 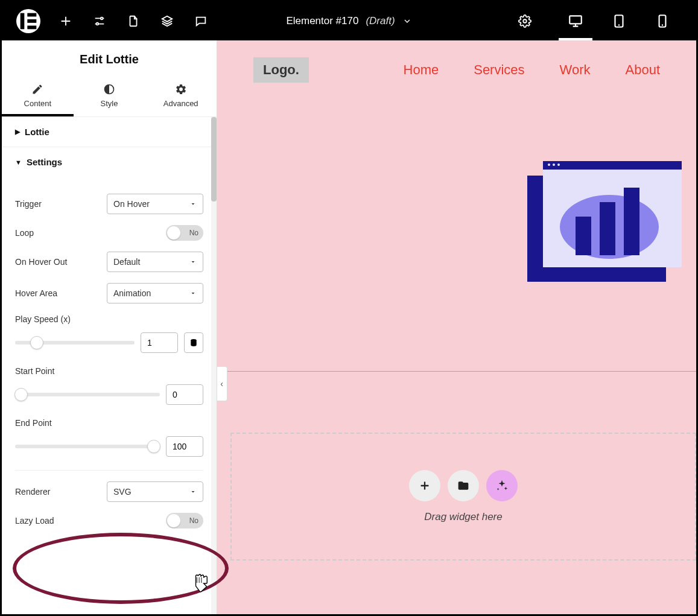 I want to click on hover-area-value: Animation, so click(x=132, y=293).